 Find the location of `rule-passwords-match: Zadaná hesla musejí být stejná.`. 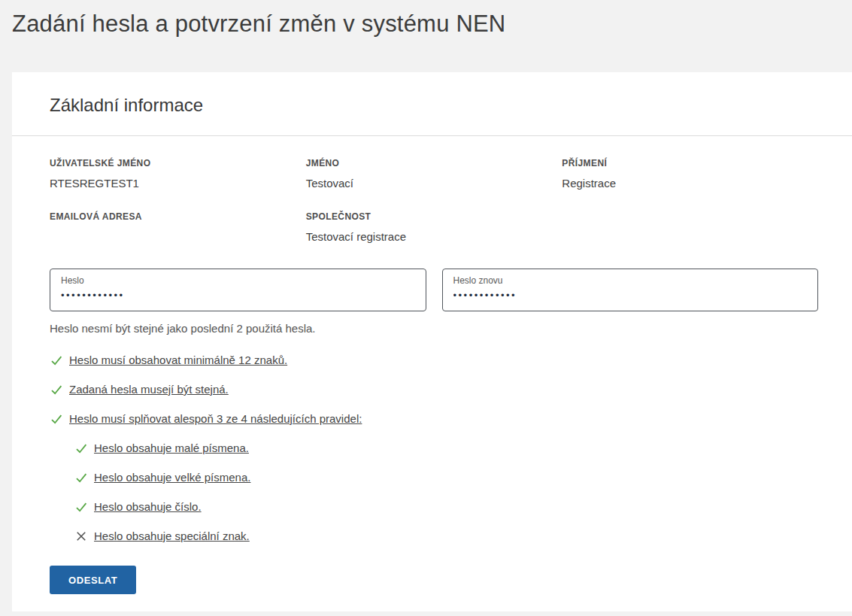

rule-passwords-match: Zadaná hesla musejí být stejná. is located at coordinates (434, 390).